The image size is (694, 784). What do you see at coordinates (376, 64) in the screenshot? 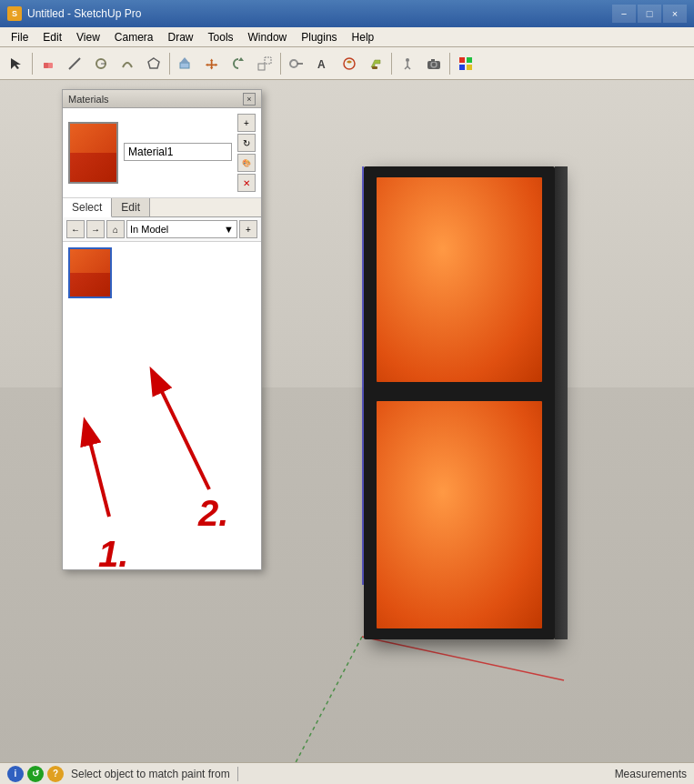
I see `paint-tool-button` at bounding box center [376, 64].